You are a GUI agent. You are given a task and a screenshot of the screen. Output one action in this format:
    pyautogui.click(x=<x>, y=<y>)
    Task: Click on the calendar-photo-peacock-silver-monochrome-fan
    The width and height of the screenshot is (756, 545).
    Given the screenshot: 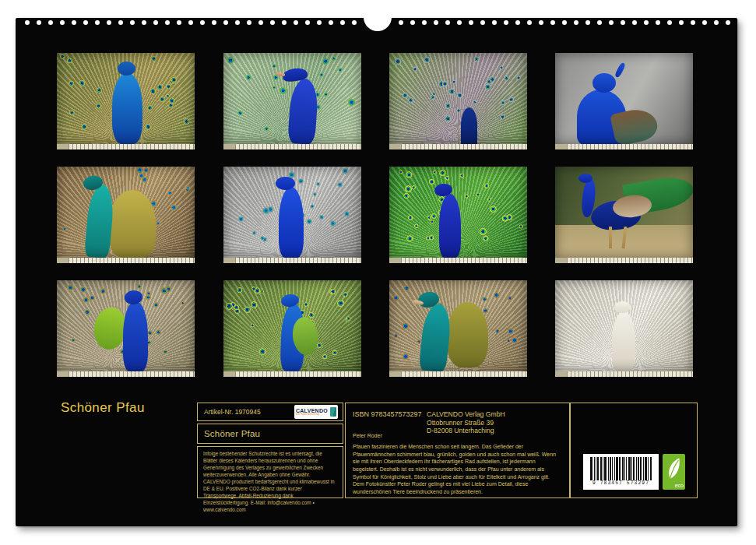 What is the action you would take?
    pyautogui.click(x=293, y=215)
    